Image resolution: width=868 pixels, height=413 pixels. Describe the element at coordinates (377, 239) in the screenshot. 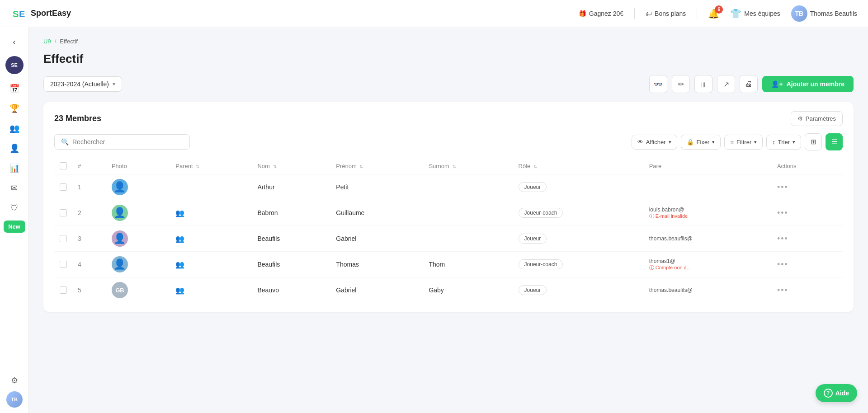

I see `row-prenom-3: Gabriel` at that location.